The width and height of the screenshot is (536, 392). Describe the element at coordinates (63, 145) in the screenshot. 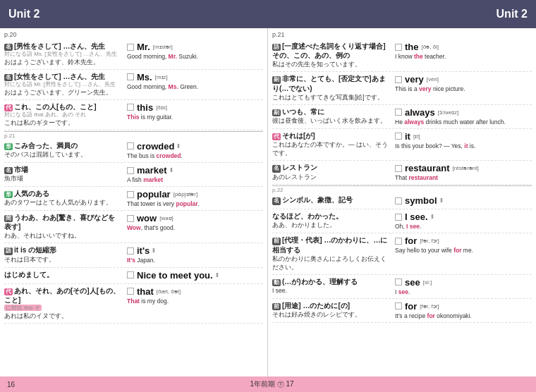

I see `jp-word: 形こみ合った、満員の` at that location.